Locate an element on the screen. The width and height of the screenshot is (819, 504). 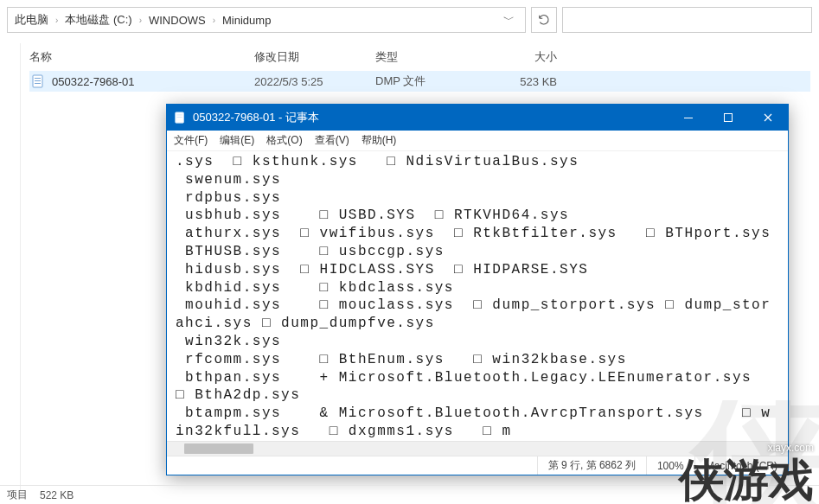
col-name: 名称 is located at coordinates (142, 57).